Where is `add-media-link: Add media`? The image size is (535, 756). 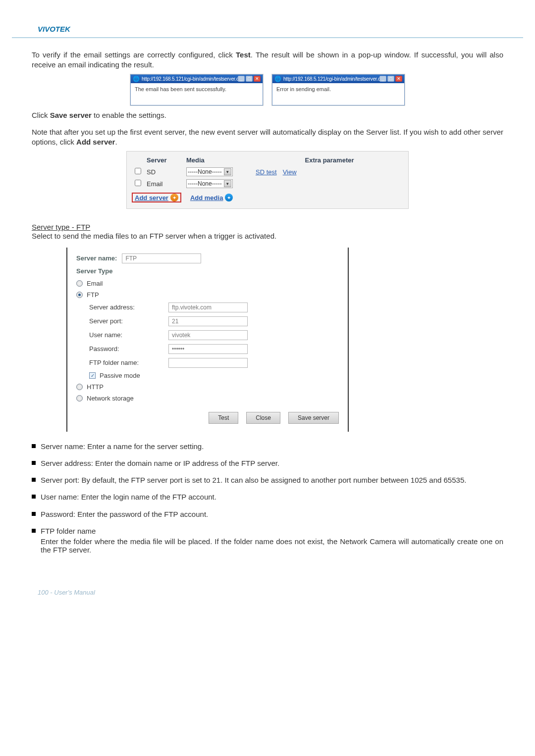 add-media-link: Add media is located at coordinates (207, 198).